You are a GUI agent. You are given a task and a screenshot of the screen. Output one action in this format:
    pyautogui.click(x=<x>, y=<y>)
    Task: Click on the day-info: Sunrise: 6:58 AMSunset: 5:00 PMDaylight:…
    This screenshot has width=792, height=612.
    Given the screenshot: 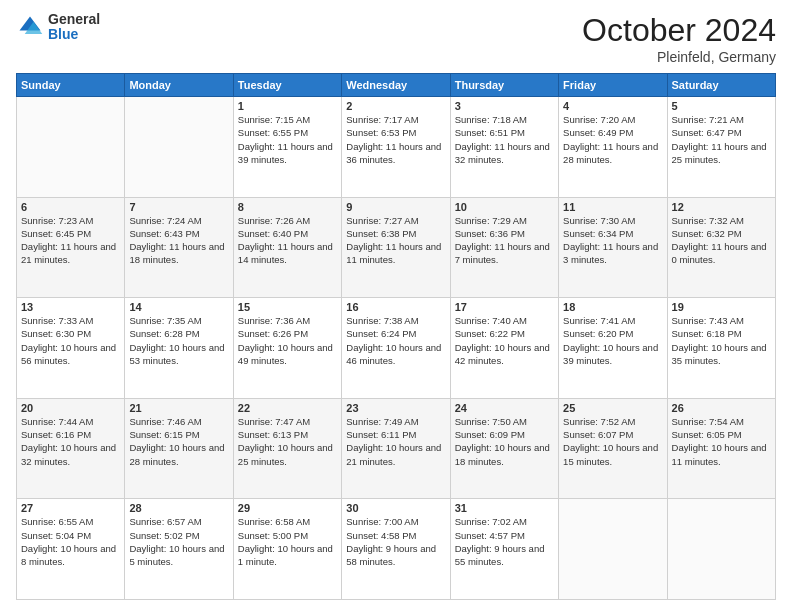 What is the action you would take?
    pyautogui.click(x=288, y=542)
    